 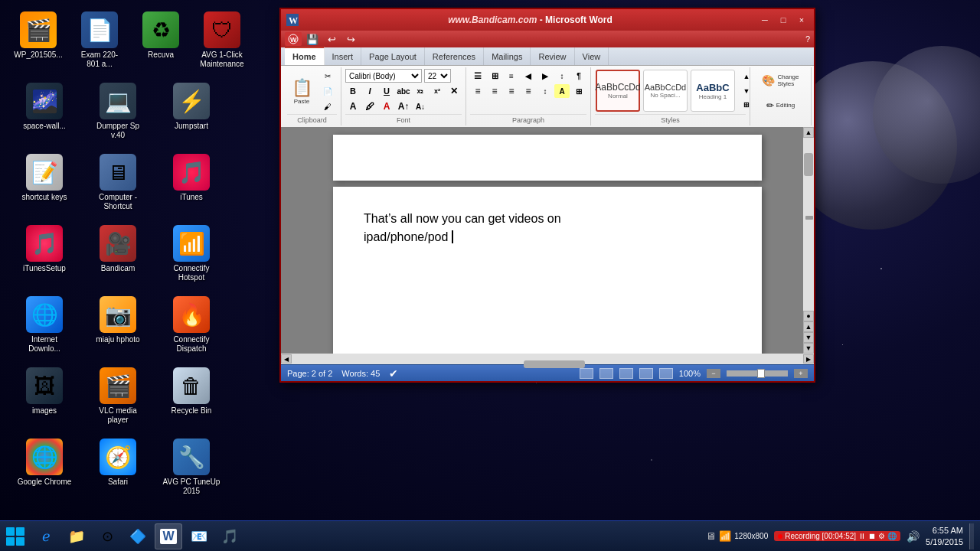 I want to click on style-heading1-btn: AaBbC Heading 1, so click(x=713, y=90).